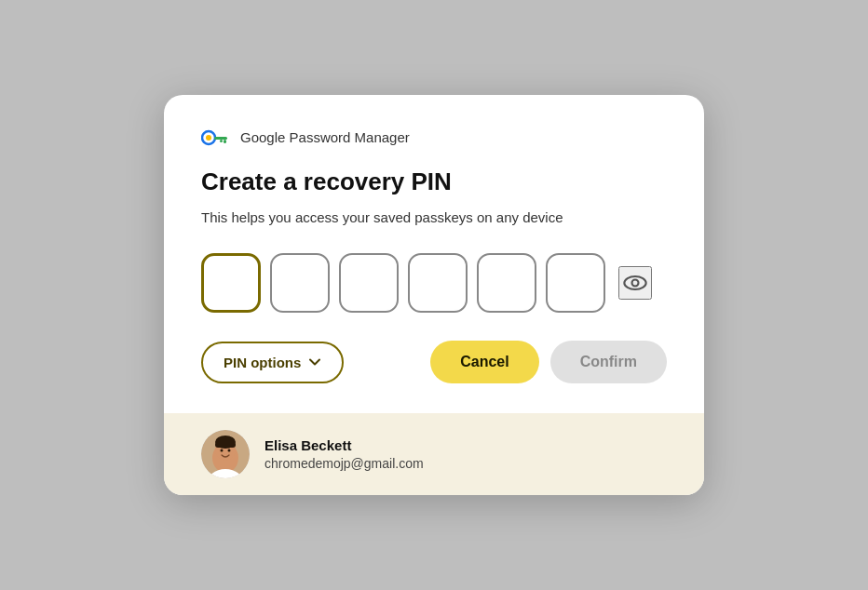  Describe the element at coordinates (315, 362) in the screenshot. I see `chevron-down-icon` at that location.